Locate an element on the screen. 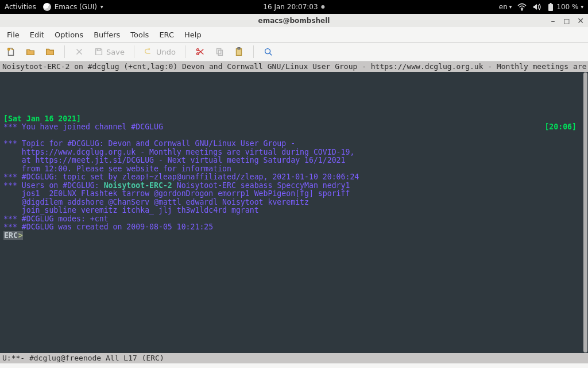 This screenshot has height=368, width=588. app-name-label: Emacs (GUI) is located at coordinates (76, 7).